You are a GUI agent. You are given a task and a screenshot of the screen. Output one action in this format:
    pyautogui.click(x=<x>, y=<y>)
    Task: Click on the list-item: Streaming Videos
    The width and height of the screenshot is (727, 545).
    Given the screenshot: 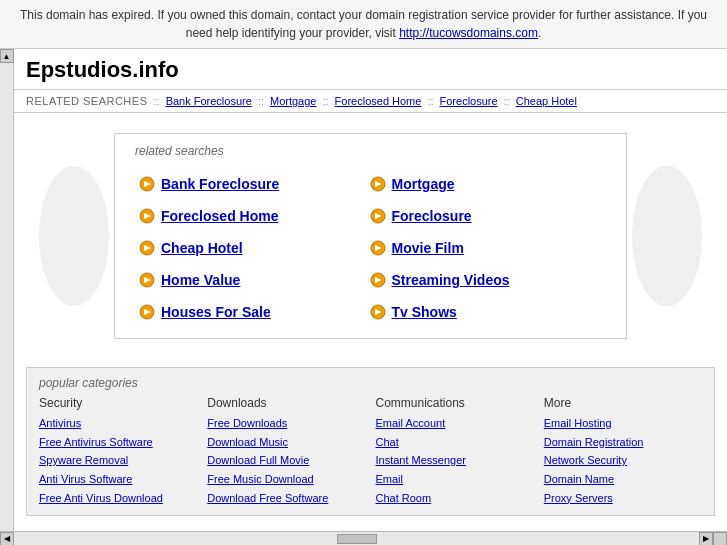 What is the action you would take?
    pyautogui.click(x=482, y=280)
    